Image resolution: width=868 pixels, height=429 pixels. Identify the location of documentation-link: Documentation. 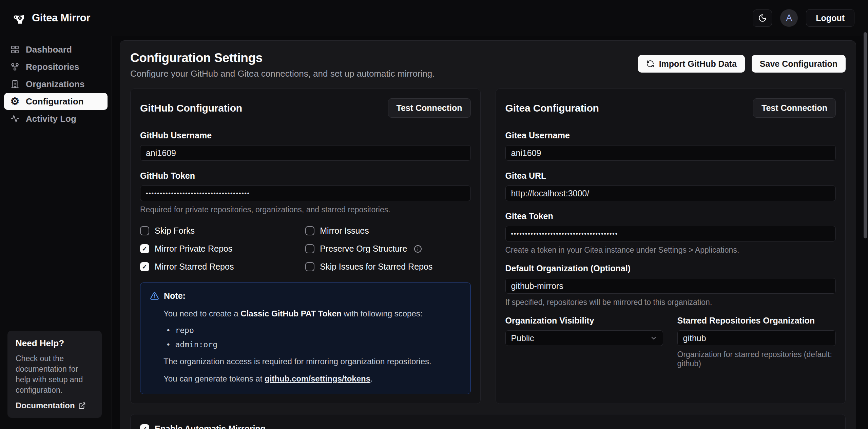
(51, 406).